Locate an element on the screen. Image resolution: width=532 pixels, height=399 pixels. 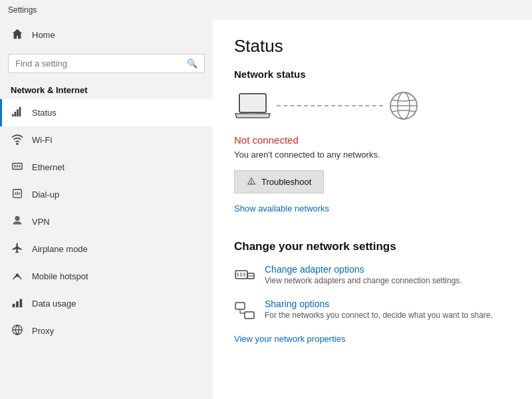
title-bar-label: Settings is located at coordinates (23, 10).